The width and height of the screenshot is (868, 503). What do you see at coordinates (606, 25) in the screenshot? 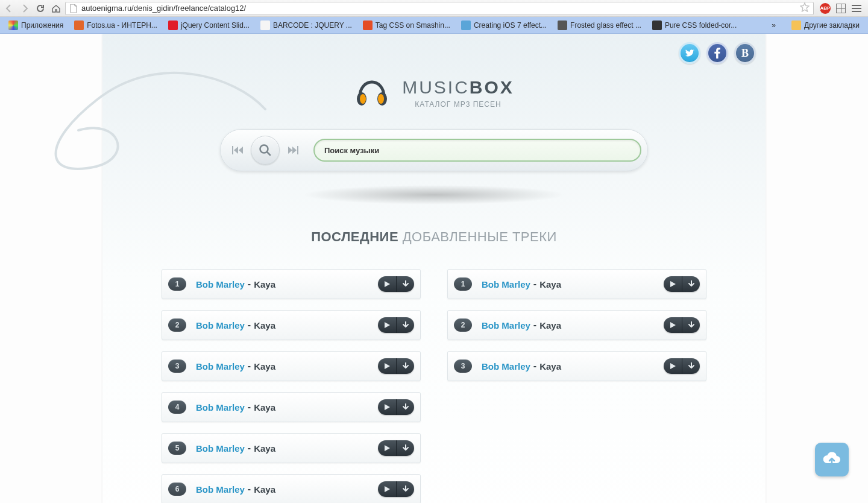
I see `bookmark-label: Frosted glass effect ...` at bounding box center [606, 25].